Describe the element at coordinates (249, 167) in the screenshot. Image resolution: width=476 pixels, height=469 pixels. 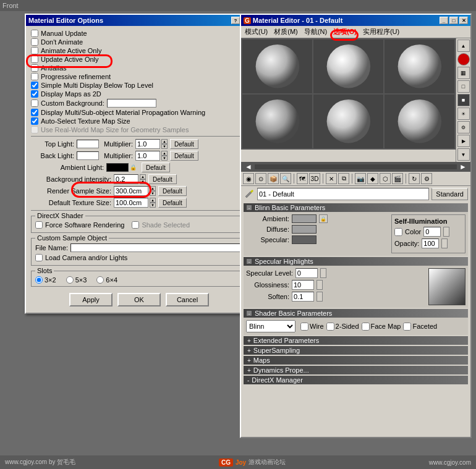
I see `mat-nav-left: ◄` at that location.